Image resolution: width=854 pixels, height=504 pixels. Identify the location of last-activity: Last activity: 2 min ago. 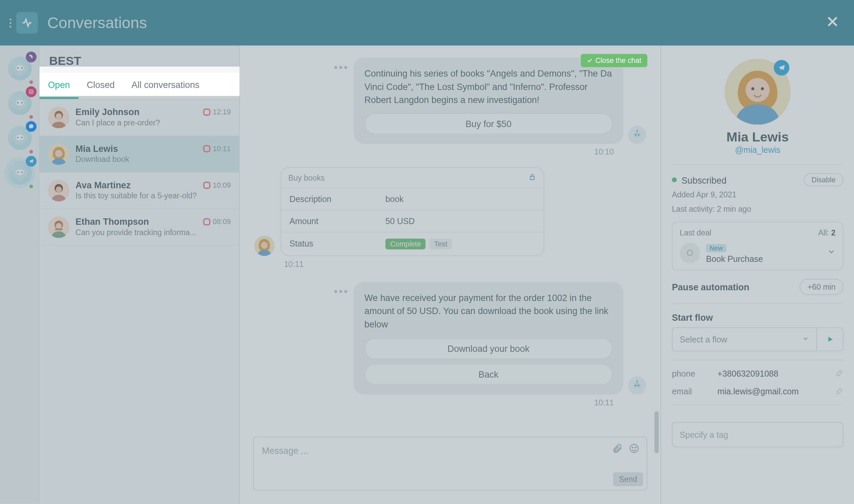
(757, 209).